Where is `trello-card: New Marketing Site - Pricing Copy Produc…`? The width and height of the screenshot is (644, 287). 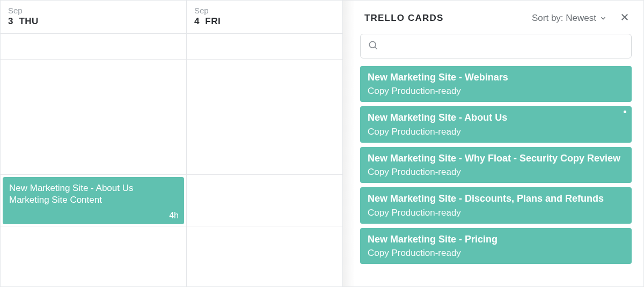
trello-card: New Marketing Site - Pricing Copy Produc… is located at coordinates (496, 246).